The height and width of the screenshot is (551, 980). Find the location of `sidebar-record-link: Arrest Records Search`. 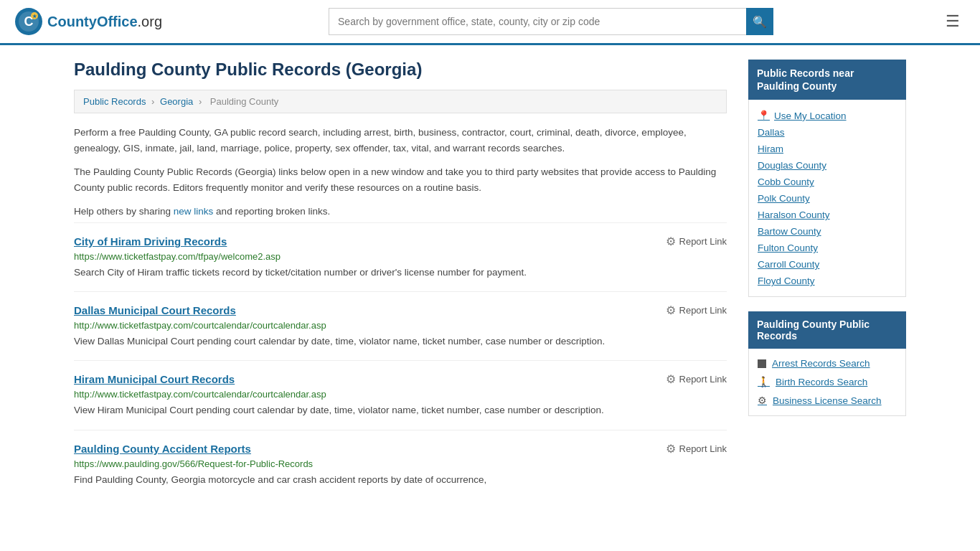

sidebar-record-link: Arrest Records Search is located at coordinates (827, 363).